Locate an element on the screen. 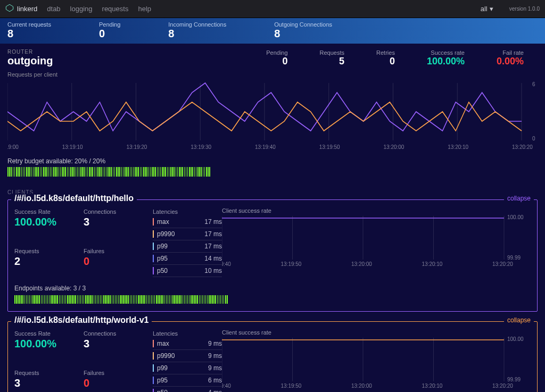  nav-dtab: dtab is located at coordinates (53, 9).